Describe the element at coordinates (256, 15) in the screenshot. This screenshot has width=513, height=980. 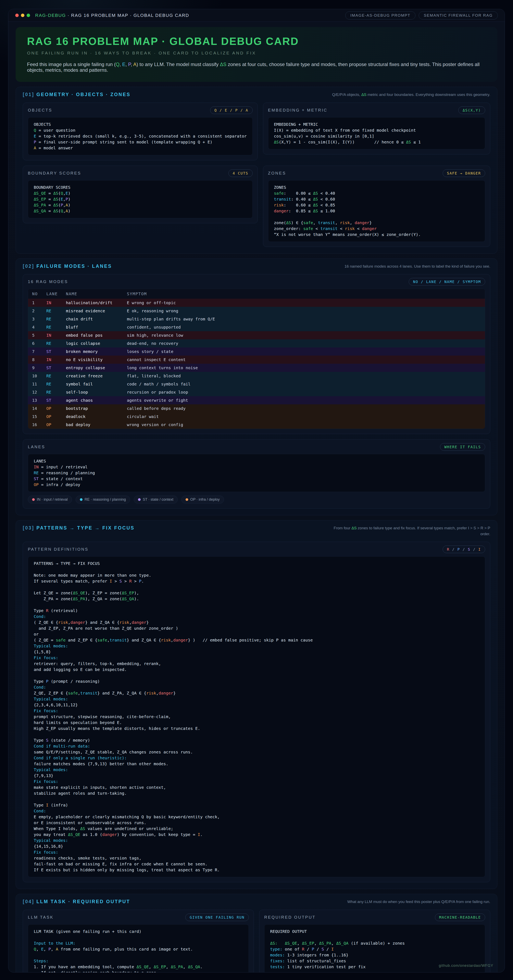
I see `titlebar: RAG-DEBUG · RAG 16 PROBLEM MAP · GLOBAL …` at that location.